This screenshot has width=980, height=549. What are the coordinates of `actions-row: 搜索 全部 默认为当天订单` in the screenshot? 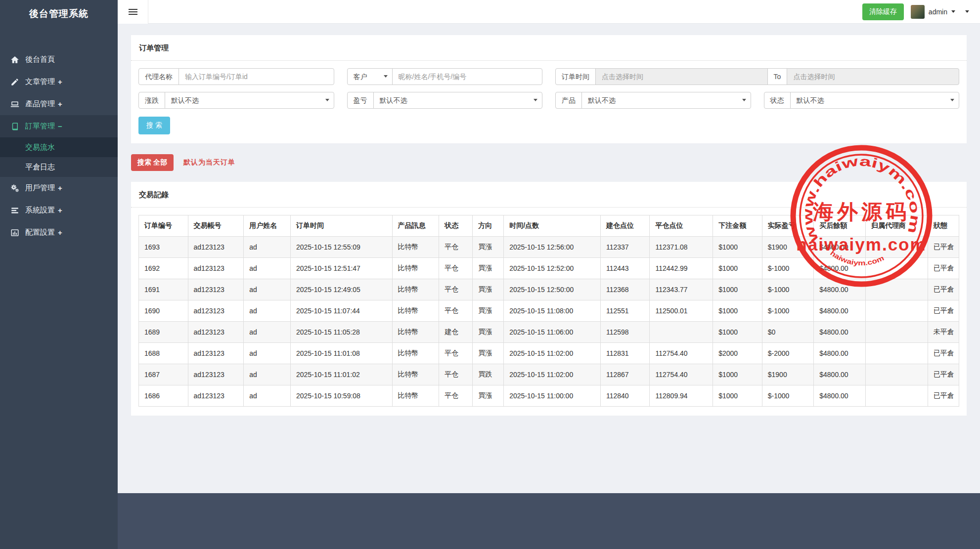 It's located at (549, 163).